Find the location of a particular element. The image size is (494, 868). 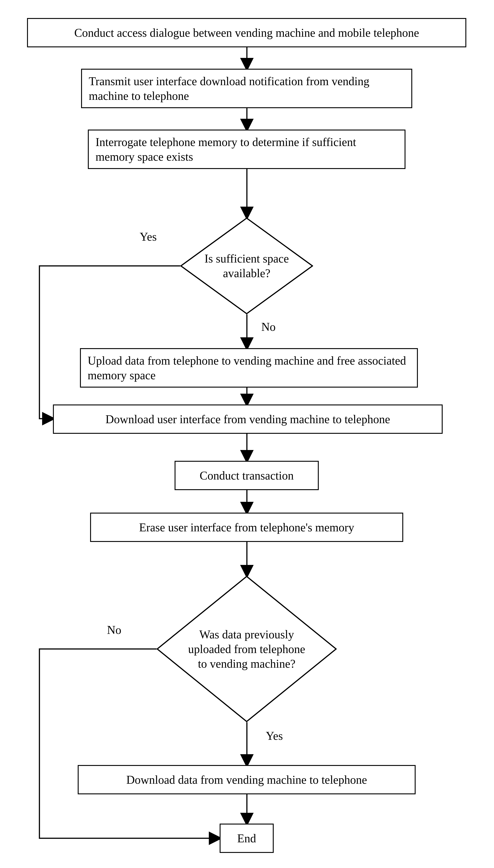

decision-sufficient-space: Is sufficient space available? is located at coordinates (247, 266).